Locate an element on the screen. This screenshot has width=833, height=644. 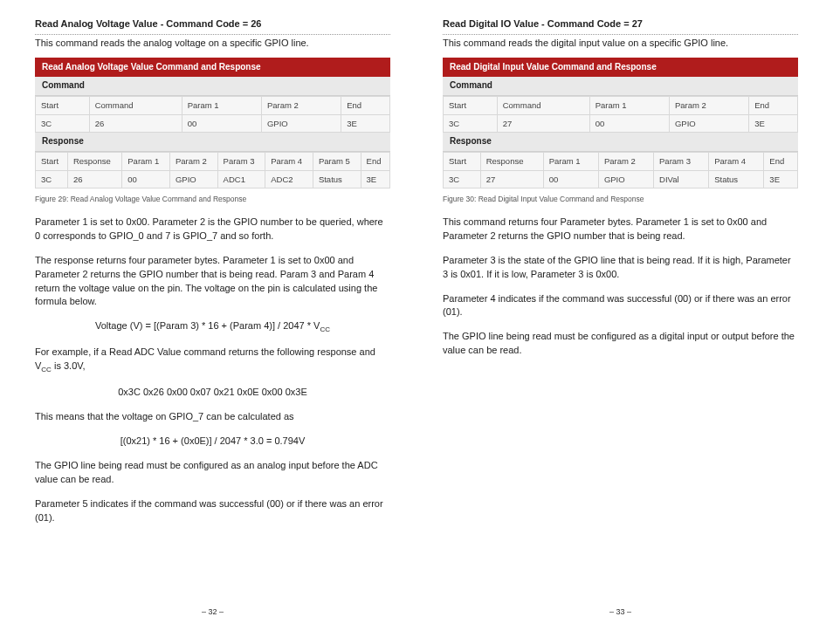
paragraph: Parameter 3 is the state of the GPIO lin… is located at coordinates (620, 268).